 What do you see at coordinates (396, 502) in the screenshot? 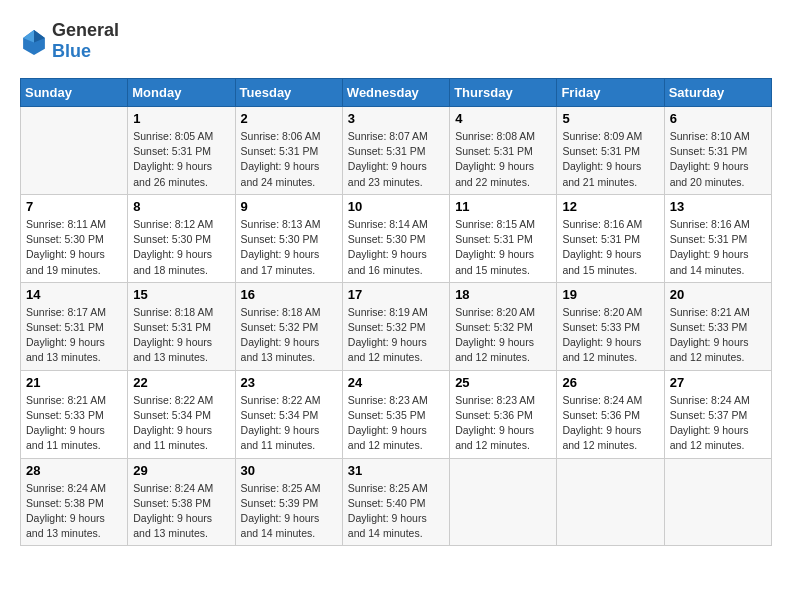
I see `calendar-week-row: 28Sunrise: 8:24 AMSunset: 5:38 PMDayligh…` at bounding box center [396, 502].